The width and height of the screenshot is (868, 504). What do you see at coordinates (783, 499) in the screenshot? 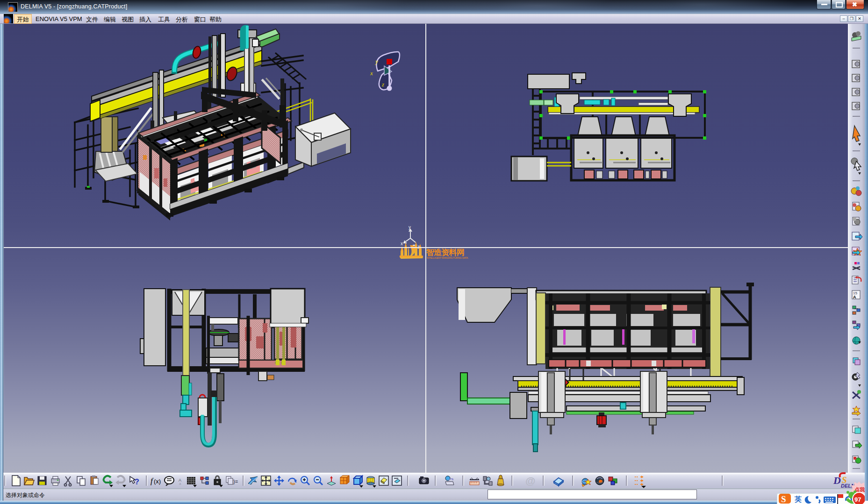
I see `svg-text: S` at bounding box center [783, 499].